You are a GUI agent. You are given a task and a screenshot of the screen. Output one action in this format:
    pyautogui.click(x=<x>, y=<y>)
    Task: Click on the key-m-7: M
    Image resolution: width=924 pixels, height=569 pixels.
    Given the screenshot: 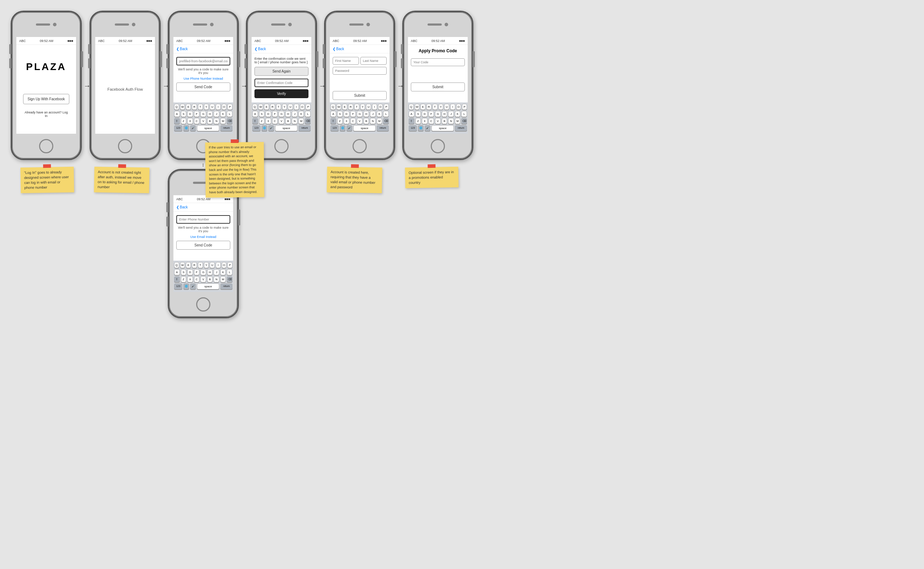 What is the action you would take?
    pyautogui.click(x=223, y=279)
    